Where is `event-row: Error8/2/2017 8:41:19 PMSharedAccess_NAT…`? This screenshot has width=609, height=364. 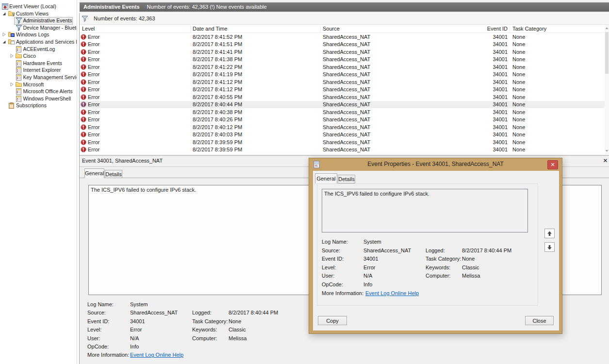
event-row: Error8/2/2017 8:41:19 PMSharedAccess_NAT… is located at coordinates (342, 75).